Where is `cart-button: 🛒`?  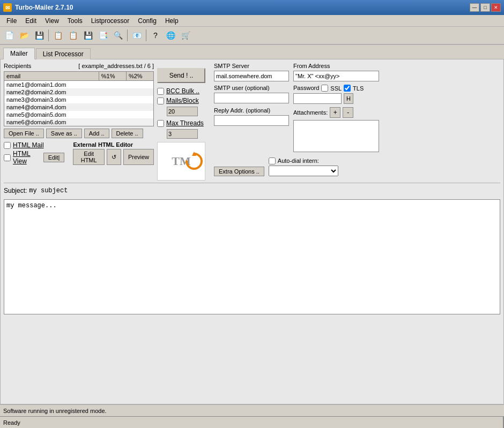
cart-button: 🛒 is located at coordinates (186, 35).